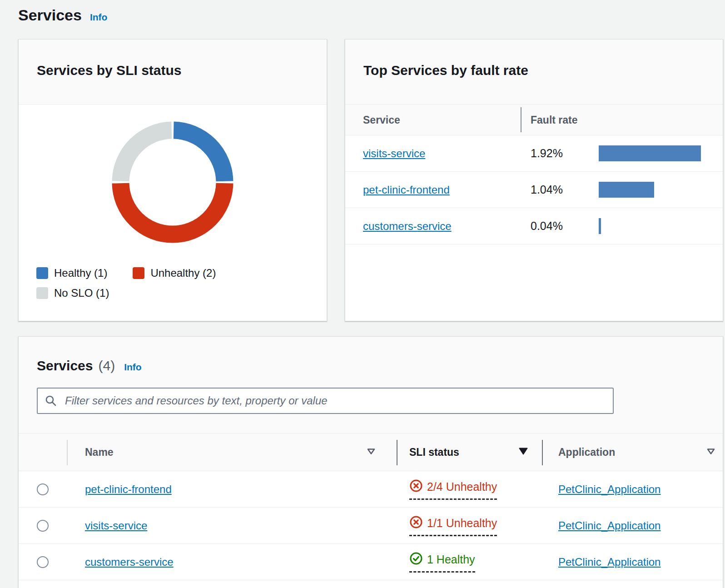 Image resolution: width=725 pixels, height=588 pixels. Describe the element at coordinates (106, 366) in the screenshot. I see `services-count: (4)` at that location.